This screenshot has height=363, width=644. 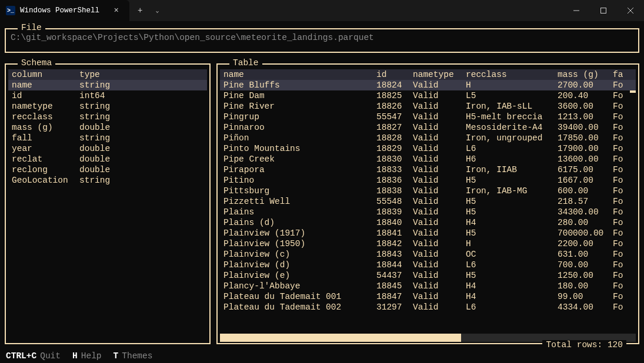 I want to click on table-row: Plancy-l'Abbaye18845ValidH4180.00Fo, so click(x=428, y=286).